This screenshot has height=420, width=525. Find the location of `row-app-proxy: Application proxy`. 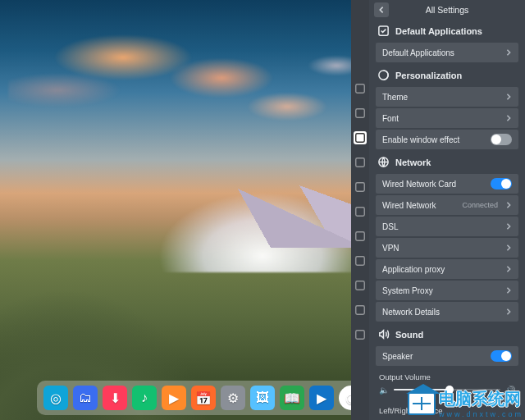

row-app-proxy: Application proxy is located at coordinates (447, 269).